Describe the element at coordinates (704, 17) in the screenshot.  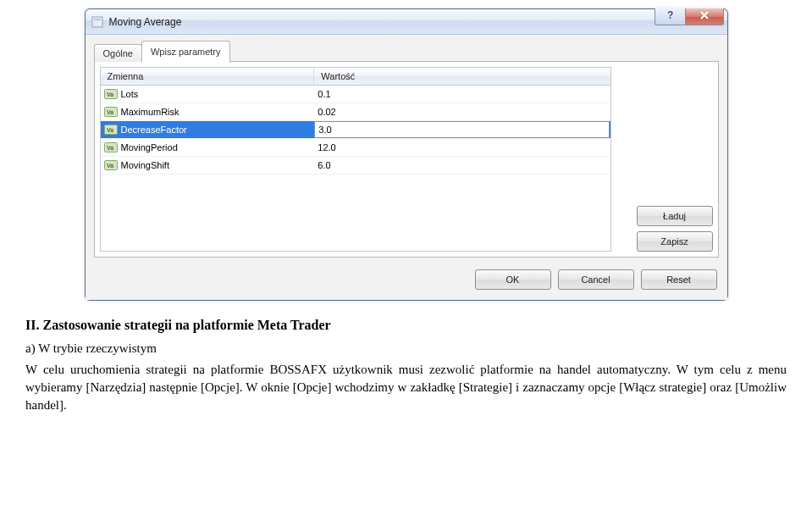
I see `close-button` at that location.